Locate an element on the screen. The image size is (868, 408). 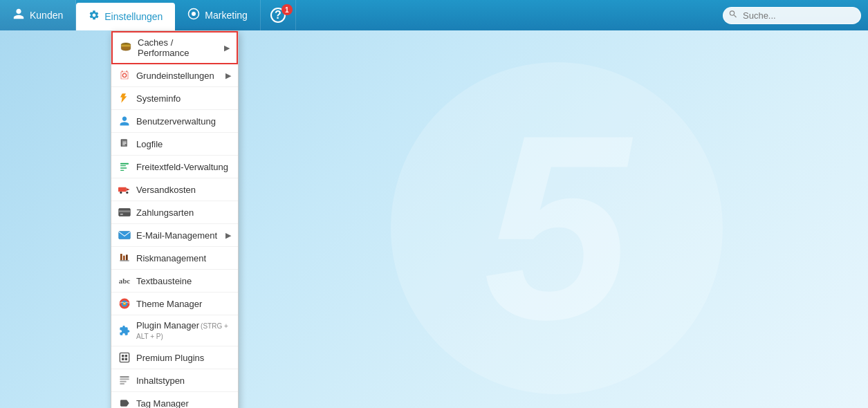
tab-kunden-label: Kunden is located at coordinates (46, 15).